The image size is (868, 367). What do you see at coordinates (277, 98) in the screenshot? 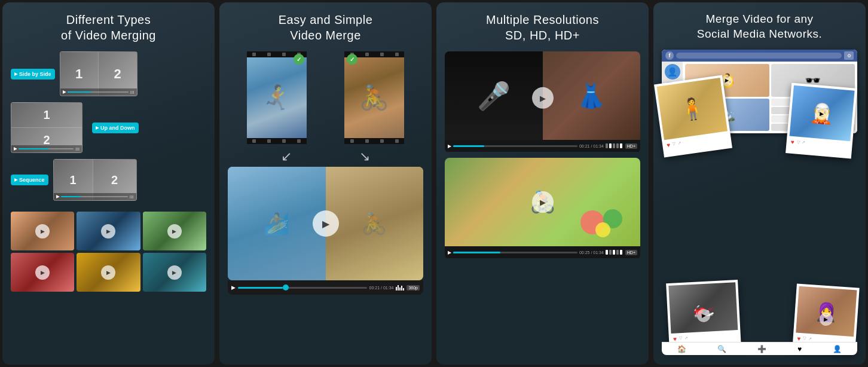
I see `person-silhouette-left: 🏃` at bounding box center [277, 98].